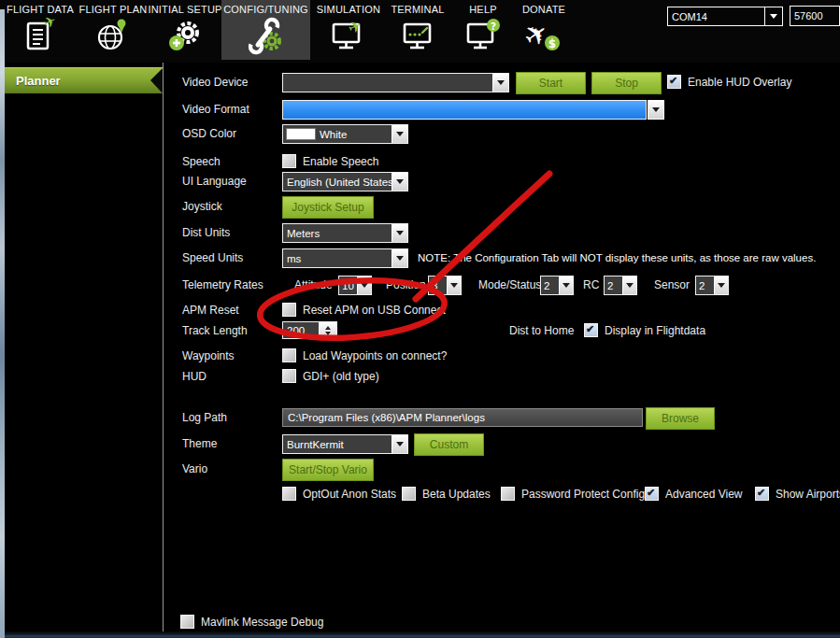 Image resolution: width=840 pixels, height=638 pixels. Describe the element at coordinates (200, 444) in the screenshot. I see `theme-label: Theme` at that location.